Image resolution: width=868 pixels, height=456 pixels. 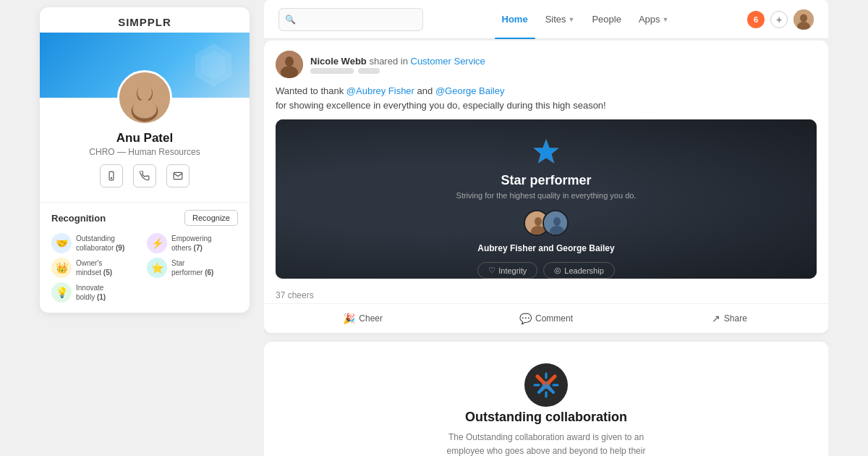 What do you see at coordinates (547, 248) in the screenshot?
I see `recipient-and: and` at bounding box center [547, 248].